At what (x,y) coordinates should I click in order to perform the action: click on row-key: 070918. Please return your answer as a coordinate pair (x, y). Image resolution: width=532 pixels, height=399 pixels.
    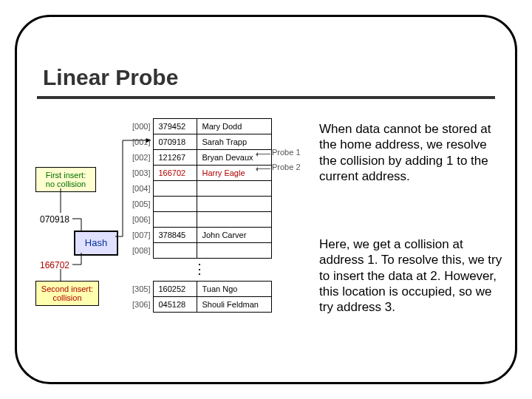
    Looking at the image, I should click on (176, 142).